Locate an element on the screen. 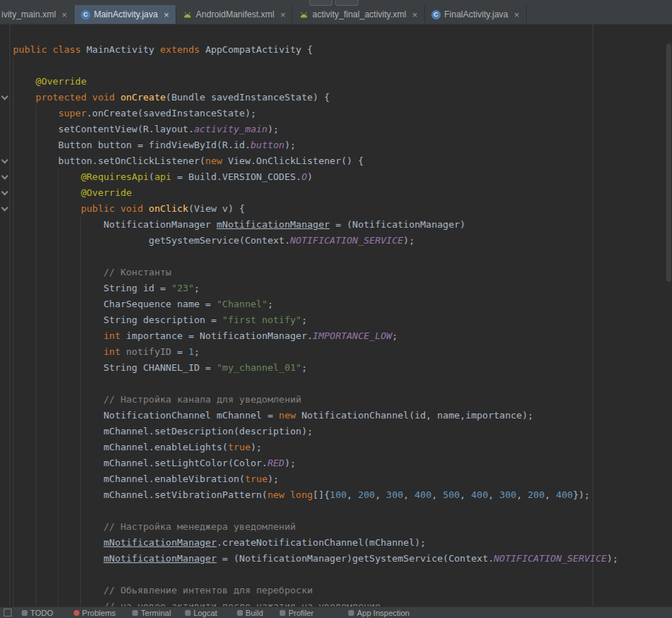 The height and width of the screenshot is (618, 672). code-line: NotificationChannel mChannel = new Notif… is located at coordinates (343, 416).